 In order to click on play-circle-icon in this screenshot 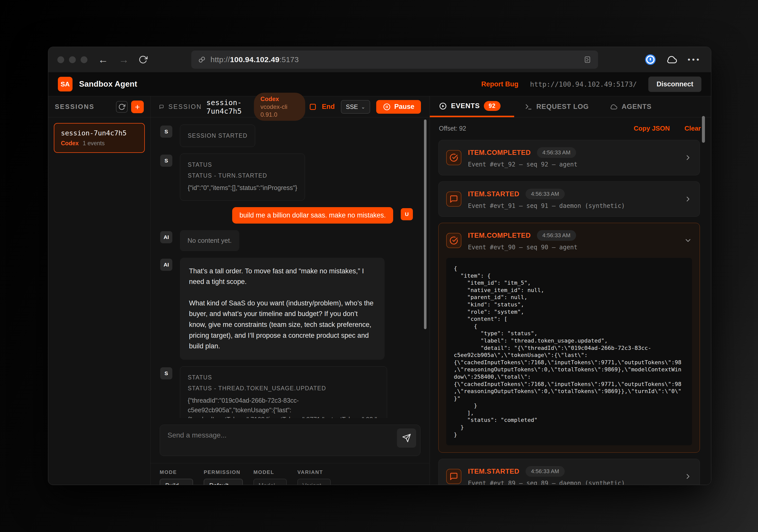, I will do `click(443, 106)`.